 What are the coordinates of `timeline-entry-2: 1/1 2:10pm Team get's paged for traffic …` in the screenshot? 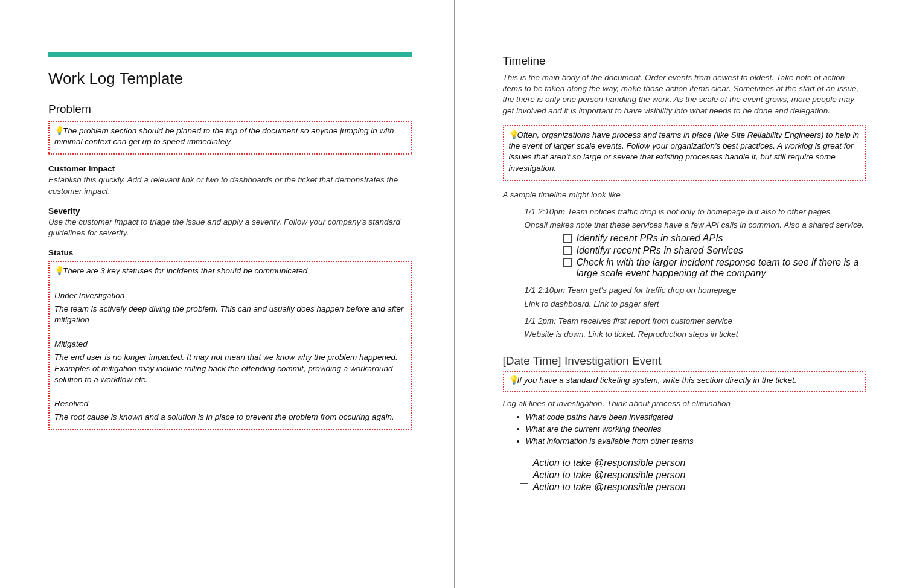 It's located at (695, 297).